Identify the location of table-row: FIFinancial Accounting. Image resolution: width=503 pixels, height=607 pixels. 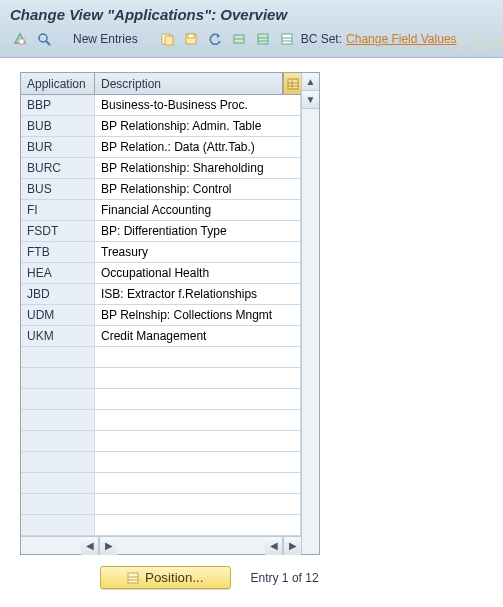
(161, 210).